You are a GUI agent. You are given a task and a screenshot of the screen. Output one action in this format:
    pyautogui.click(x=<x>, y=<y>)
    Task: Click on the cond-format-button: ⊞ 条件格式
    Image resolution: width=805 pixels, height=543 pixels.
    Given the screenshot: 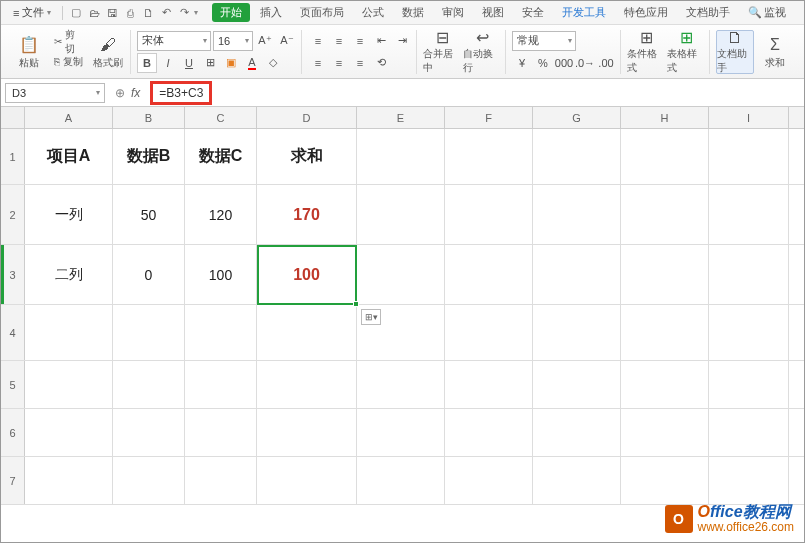 What is the action you would take?
    pyautogui.click(x=646, y=52)
    